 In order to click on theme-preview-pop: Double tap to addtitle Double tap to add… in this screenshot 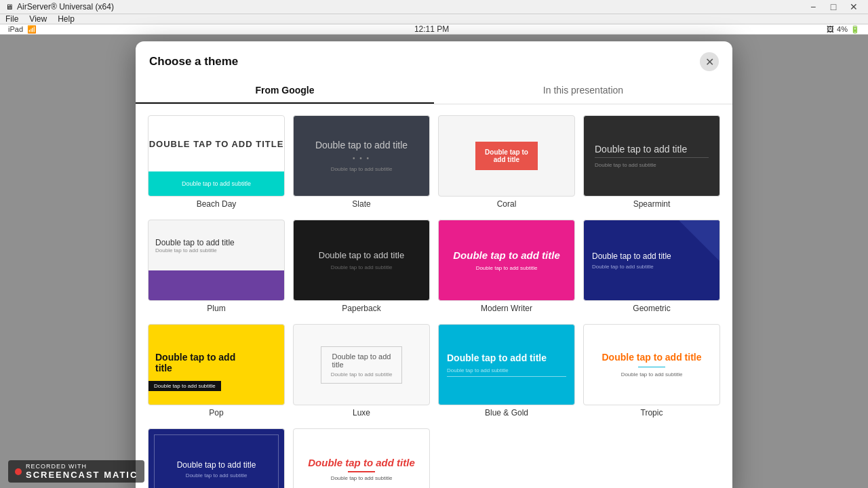, I will do `click(216, 365)`.